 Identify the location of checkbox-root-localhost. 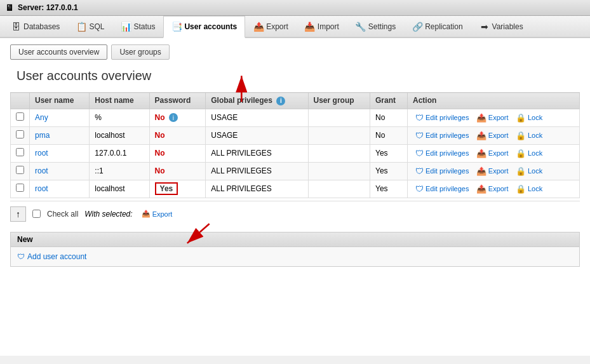
(20, 188).